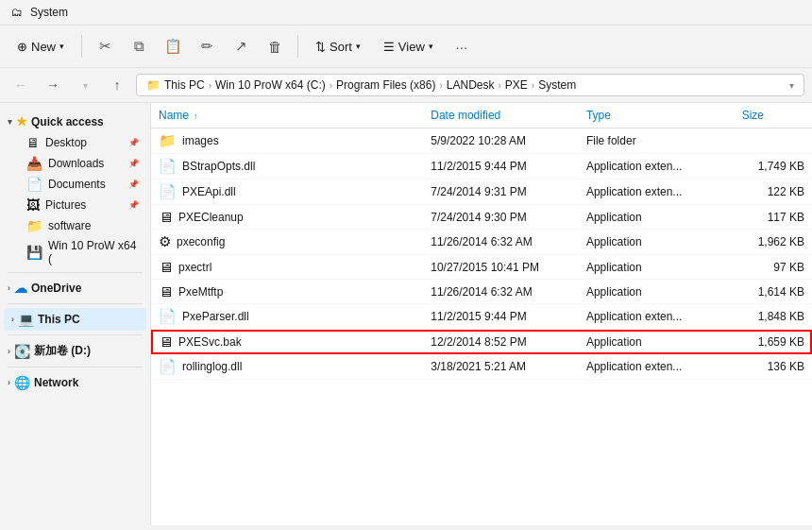 Image resolution: width=812 pixels, height=530 pixels. Describe the element at coordinates (13, 319) in the screenshot. I see `this-pc-chevron: ›` at that location.